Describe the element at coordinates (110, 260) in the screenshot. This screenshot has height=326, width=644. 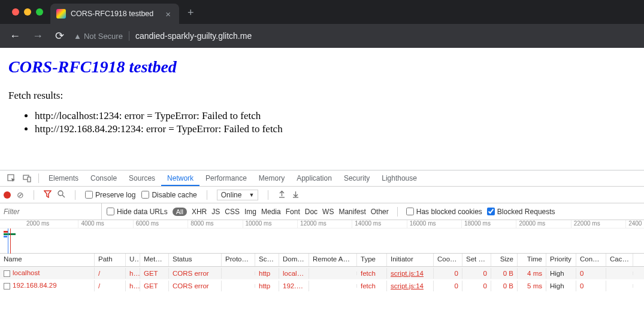
I see `col-path: Path` at that location.